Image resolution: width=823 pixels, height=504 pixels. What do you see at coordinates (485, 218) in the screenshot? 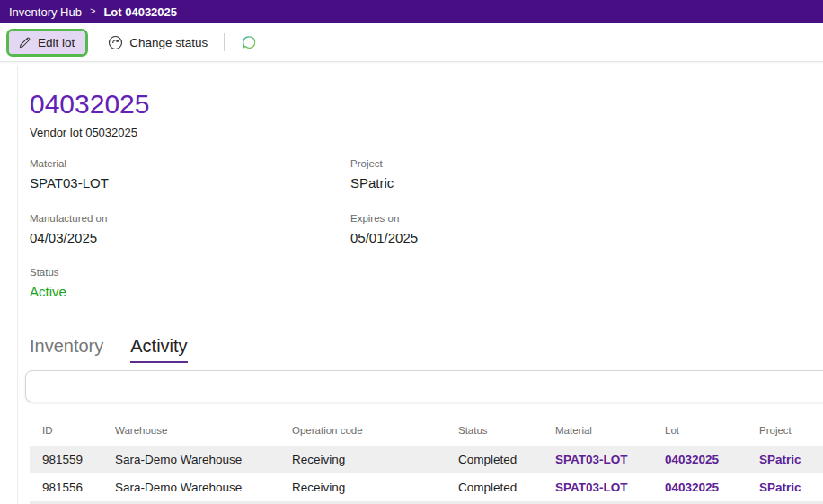
I see `field-expires-on-label: Expires on` at bounding box center [485, 218].